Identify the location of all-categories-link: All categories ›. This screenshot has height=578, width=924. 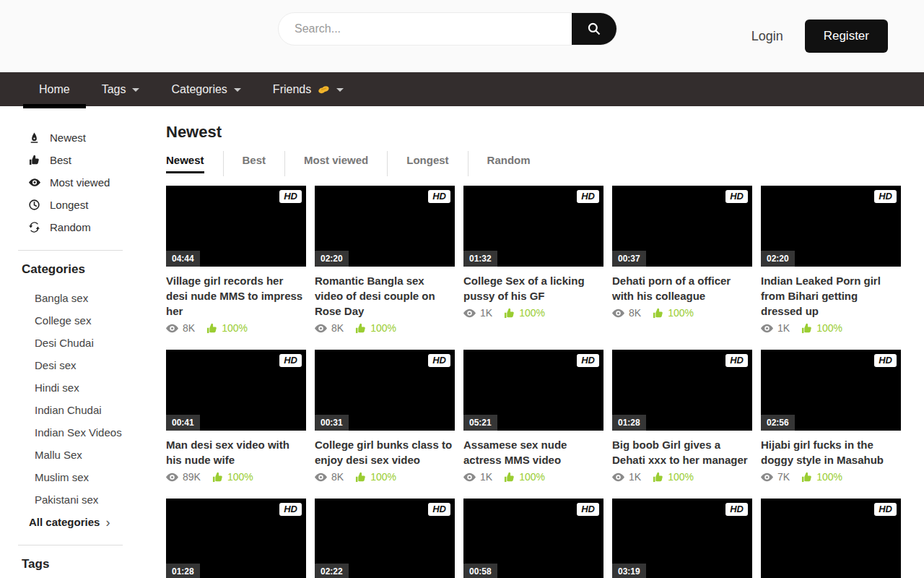
(87, 522).